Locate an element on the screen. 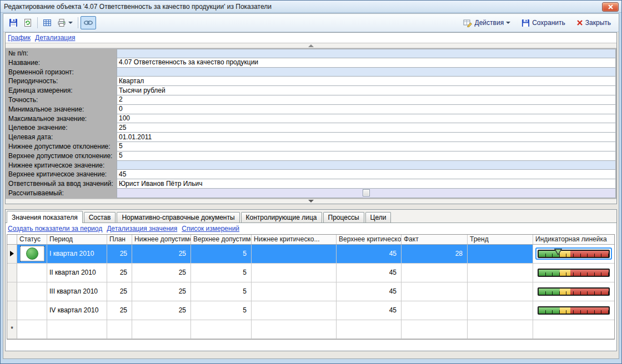 This screenshot has width=622, height=364. field-num is located at coordinates (367, 53).